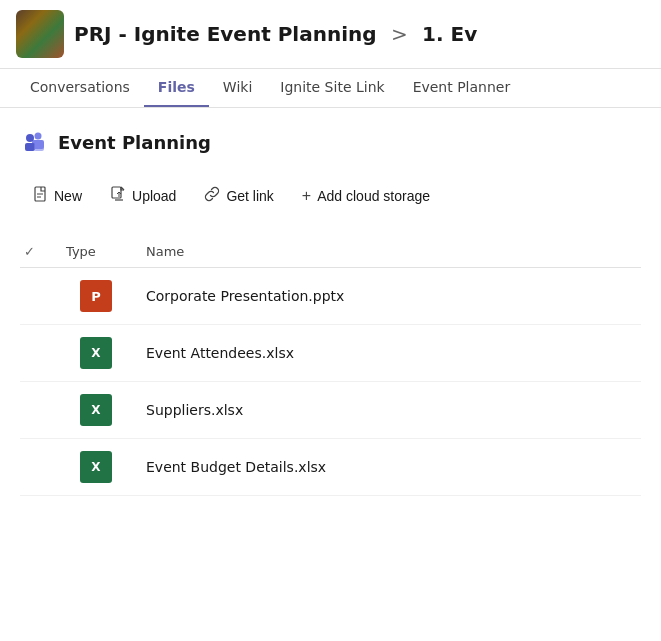  What do you see at coordinates (374, 196) in the screenshot?
I see `add-cloud-label: Add cloud storage` at bounding box center [374, 196].